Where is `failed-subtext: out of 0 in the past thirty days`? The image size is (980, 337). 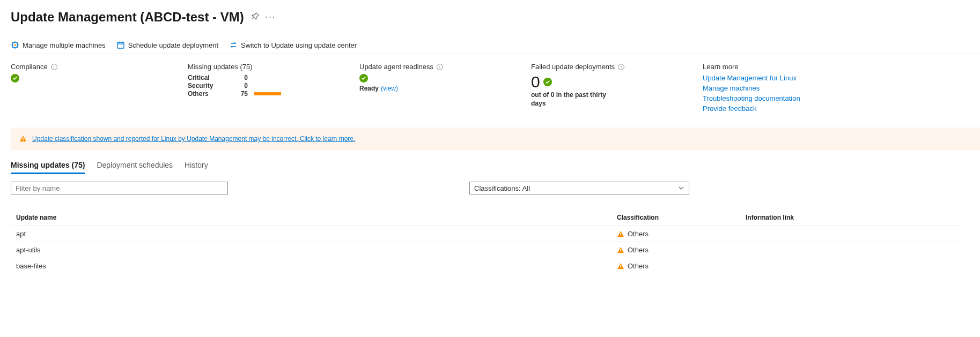
failed-subtext: out of 0 in the past thirty days is located at coordinates (571, 100).